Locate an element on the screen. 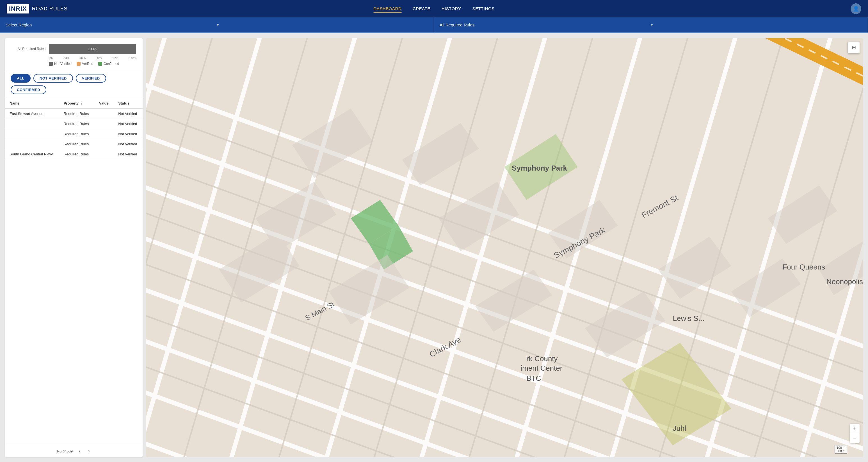  legend-confirmed-dot is located at coordinates (100, 64).